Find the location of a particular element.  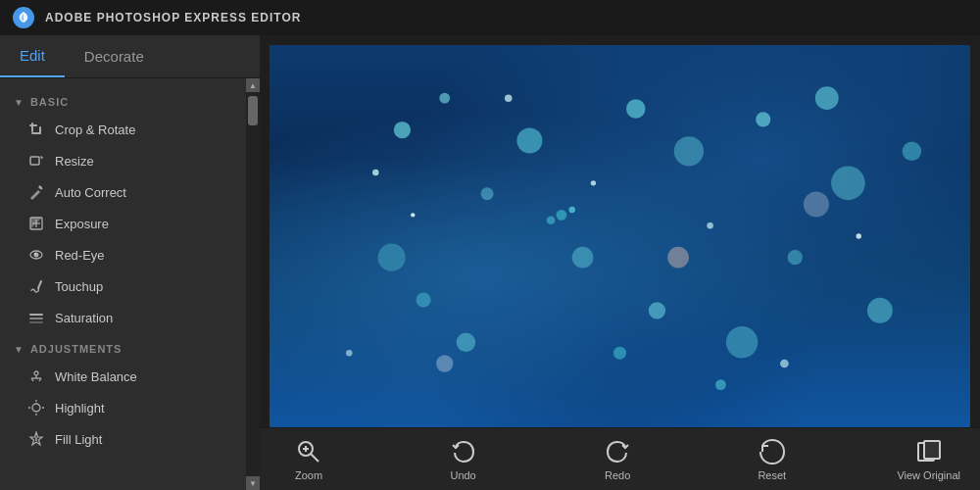

scroll-down-arrow: ▼ is located at coordinates (253, 483).